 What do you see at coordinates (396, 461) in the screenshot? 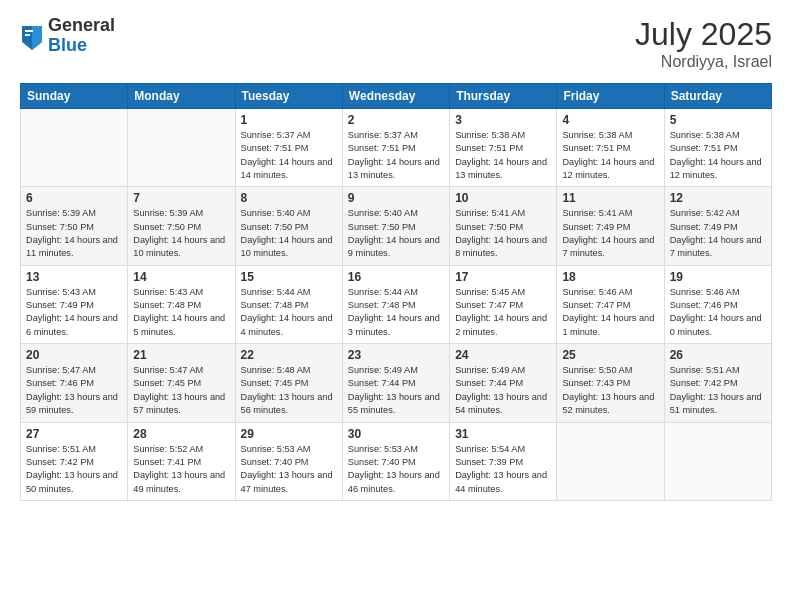
I see `calendar-week-5: 27Sunrise: 5:51 AM Sunset: 7:42 PM Dayli…` at bounding box center [396, 461].